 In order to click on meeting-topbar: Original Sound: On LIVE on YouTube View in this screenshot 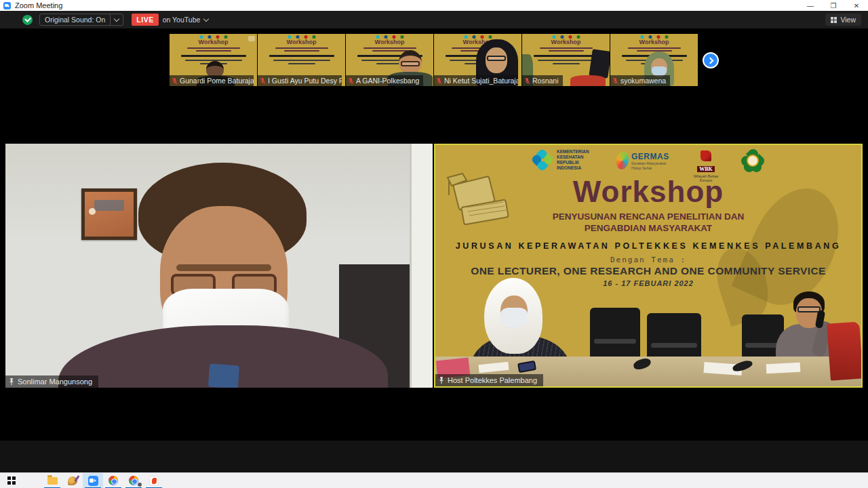, I will do `click(434, 20)`.